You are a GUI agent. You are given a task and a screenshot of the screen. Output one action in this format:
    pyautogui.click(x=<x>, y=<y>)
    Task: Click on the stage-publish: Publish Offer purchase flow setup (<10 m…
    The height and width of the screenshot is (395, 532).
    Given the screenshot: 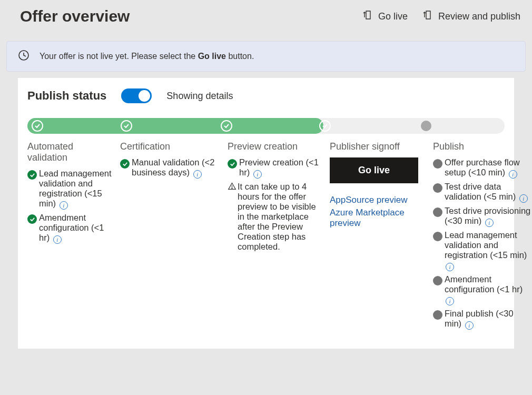 What is the action you would take?
    pyautogui.click(x=482, y=237)
    